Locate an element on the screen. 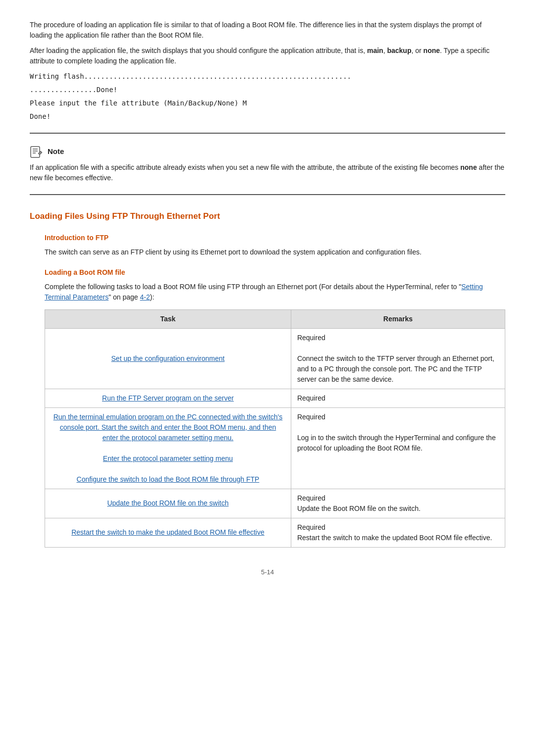 This screenshot has width=535, height=756. code-block: Writing flash...........................… is located at coordinates (268, 97).